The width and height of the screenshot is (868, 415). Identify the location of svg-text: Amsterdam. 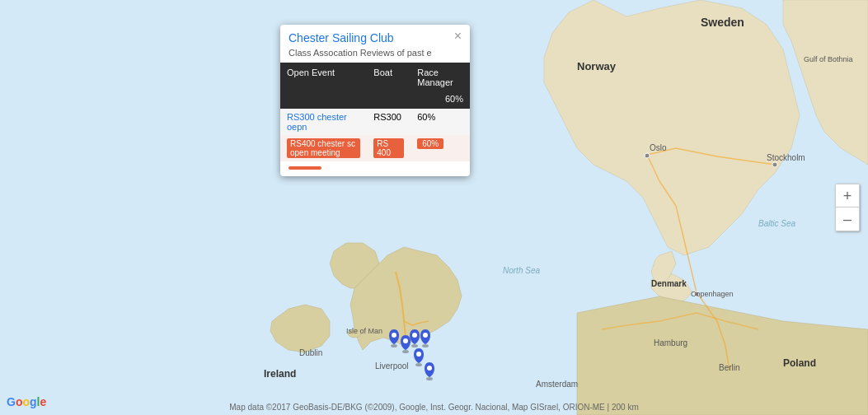
(557, 384).